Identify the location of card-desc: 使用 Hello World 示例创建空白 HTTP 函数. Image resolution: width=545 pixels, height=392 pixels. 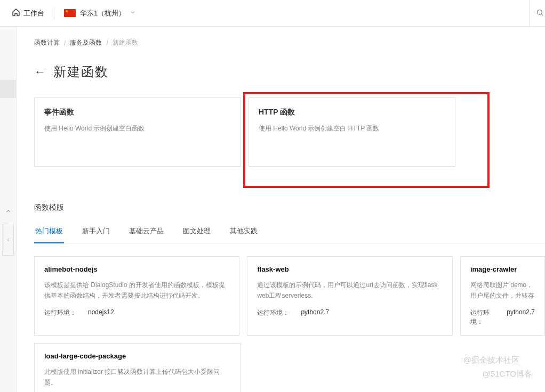
(352, 129).